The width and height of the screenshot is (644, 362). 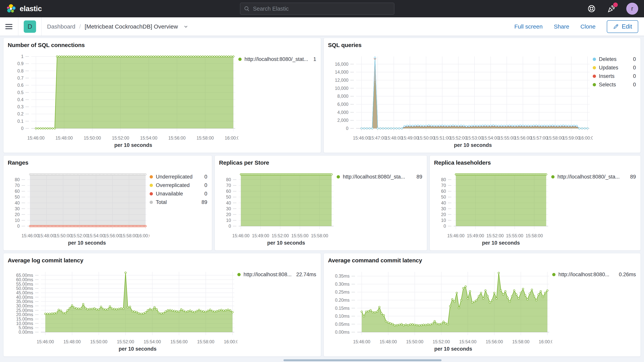 I want to click on panel-average-command-commit-latency: Average command commit latency 15:46:001…, so click(x=482, y=305).